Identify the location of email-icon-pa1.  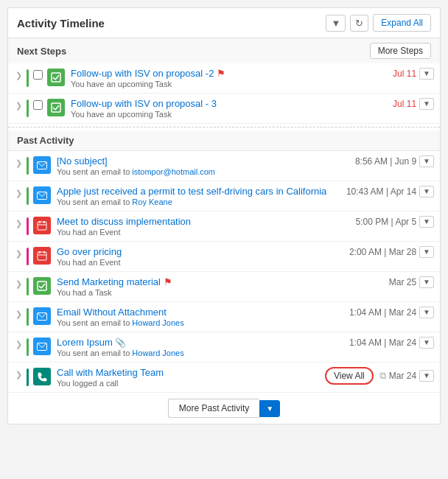
(42, 165).